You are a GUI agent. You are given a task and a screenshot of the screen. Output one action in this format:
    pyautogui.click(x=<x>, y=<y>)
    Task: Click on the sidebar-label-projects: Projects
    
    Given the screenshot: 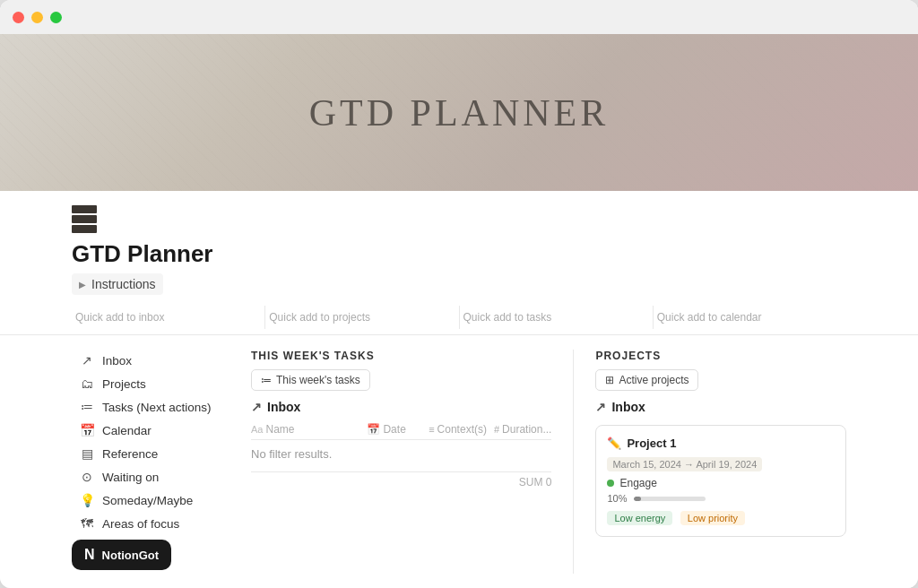 What is the action you would take?
    pyautogui.click(x=124, y=384)
    